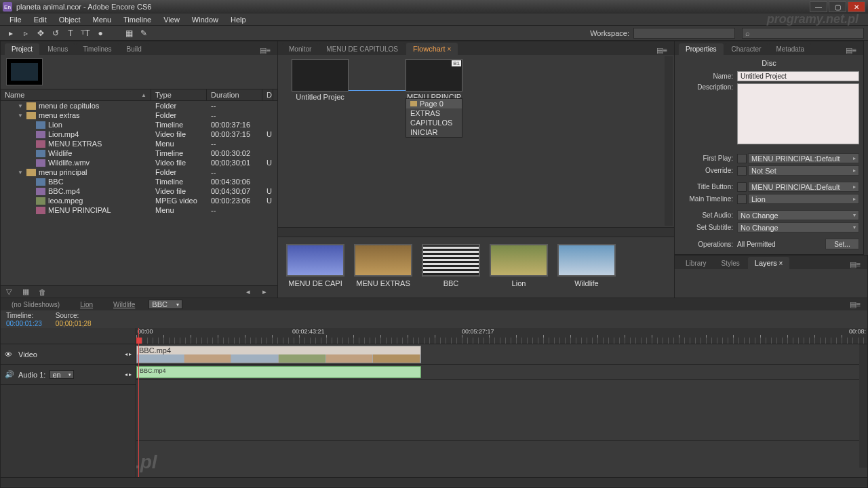 The height and width of the screenshot is (488, 868). What do you see at coordinates (235, 95) in the screenshot?
I see `col-duration: Duration` at bounding box center [235, 95].